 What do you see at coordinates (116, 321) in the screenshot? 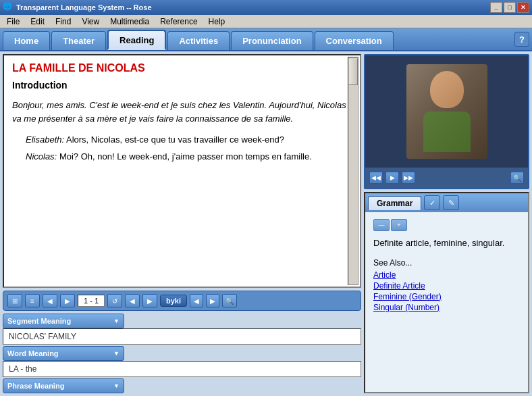
I see `segment-dropdown-arrow: ▼` at bounding box center [116, 321].